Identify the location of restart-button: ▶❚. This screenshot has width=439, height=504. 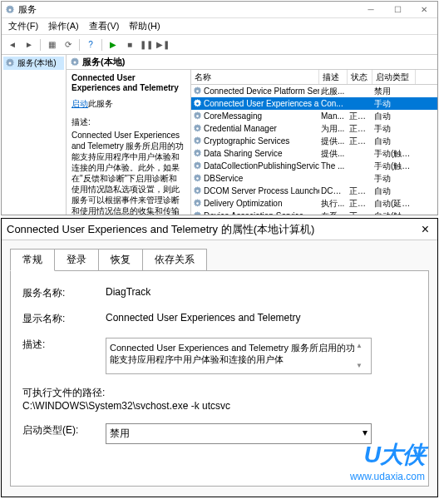
(163, 45).